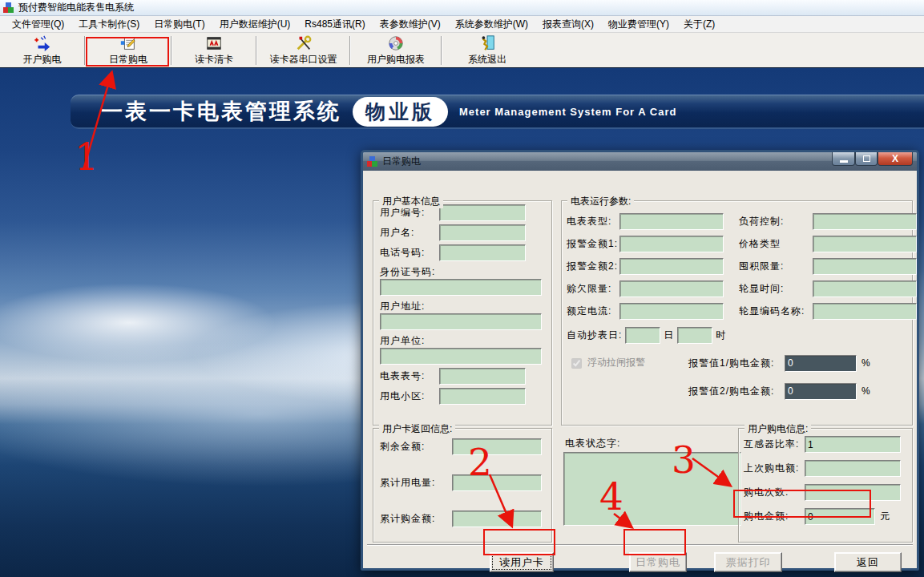 This screenshot has width=924, height=577. What do you see at coordinates (492, 24) in the screenshot?
I see `menu-item-system-params-maintenance: 系统参数维护(W)` at bounding box center [492, 24].